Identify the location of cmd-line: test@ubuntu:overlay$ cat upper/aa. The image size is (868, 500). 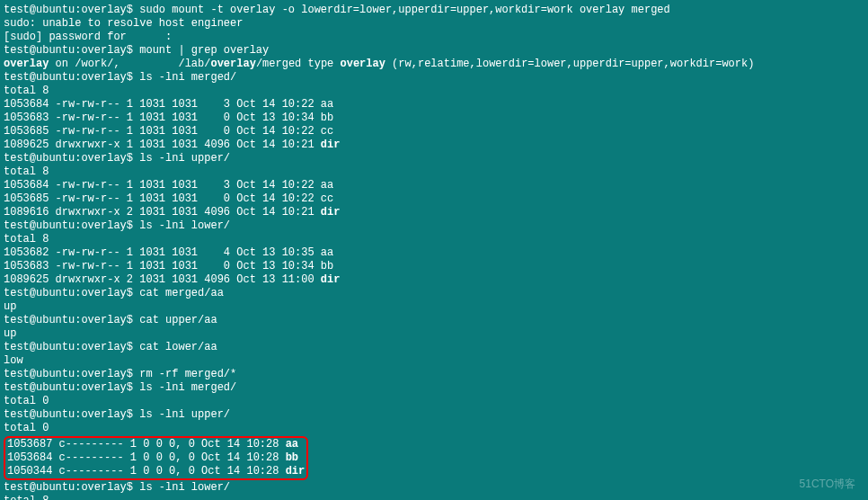
(434, 320).